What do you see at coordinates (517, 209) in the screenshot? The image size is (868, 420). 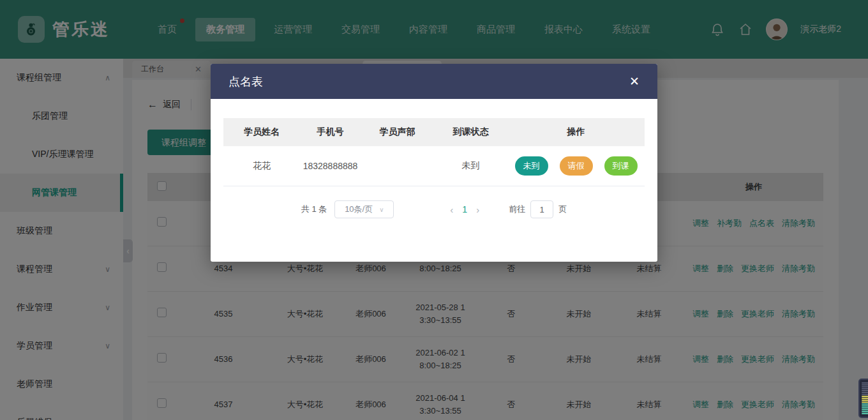 I see `goto-label: 前往` at bounding box center [517, 209].